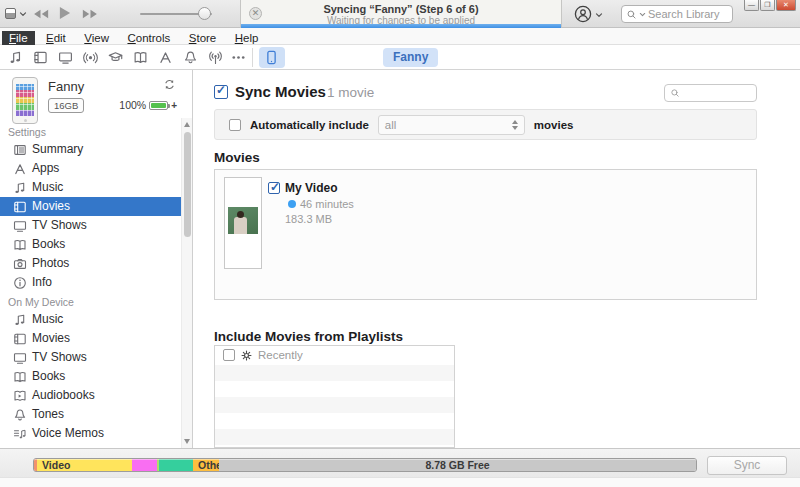 This screenshot has height=487, width=800. What do you see at coordinates (274, 188) in the screenshot?
I see `my-video-checkbox` at bounding box center [274, 188].